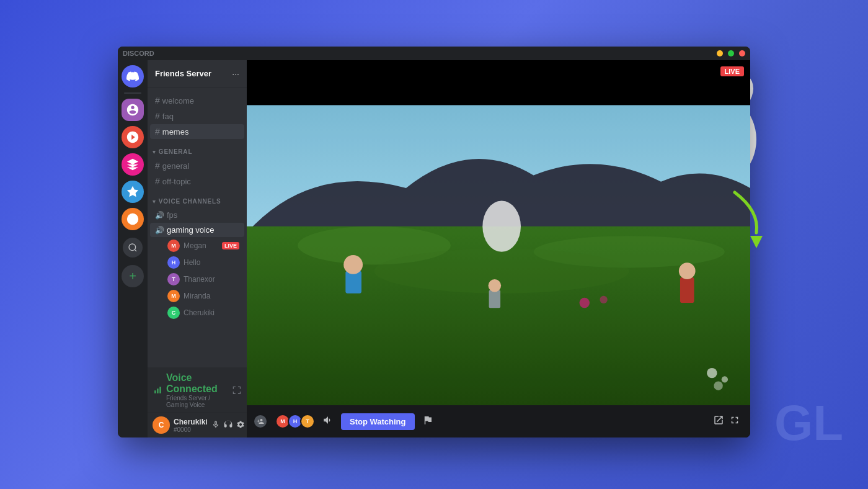  Describe the element at coordinates (197, 246) in the screenshot. I see `voice-member-megan: M Megan LIVE` at that location.